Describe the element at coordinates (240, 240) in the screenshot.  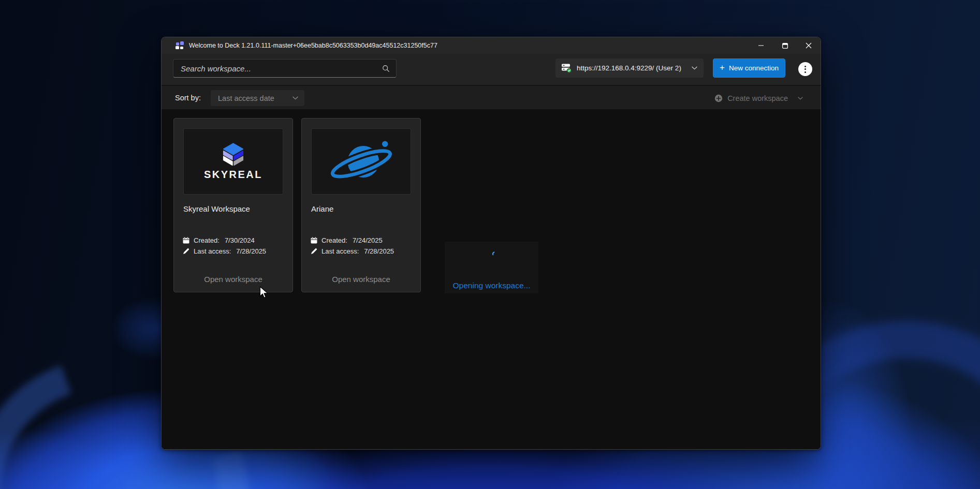
I see `created-value: 7/30/2024` at that location.